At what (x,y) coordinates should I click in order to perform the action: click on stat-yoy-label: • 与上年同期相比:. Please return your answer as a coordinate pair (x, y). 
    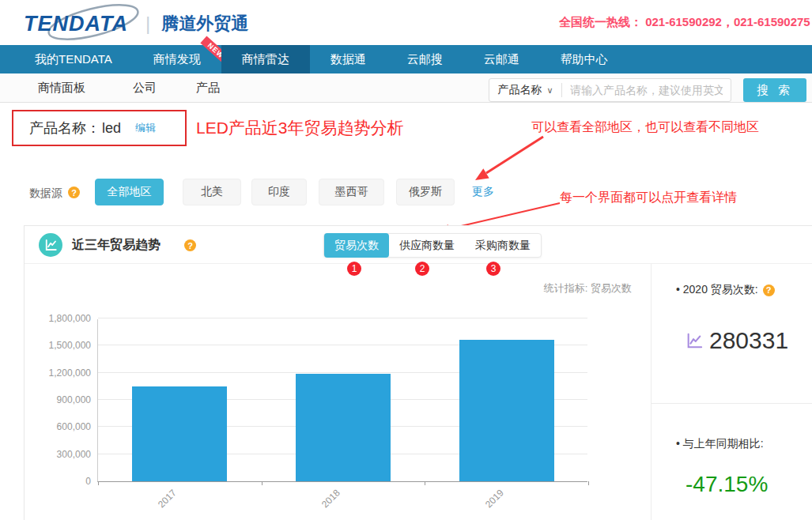
    Looking at the image, I should click on (719, 444).